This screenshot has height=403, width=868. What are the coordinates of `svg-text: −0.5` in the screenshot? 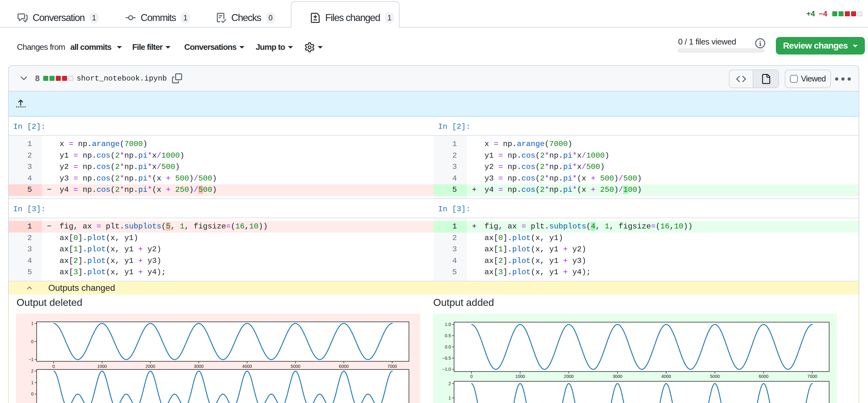 It's located at (446, 358).